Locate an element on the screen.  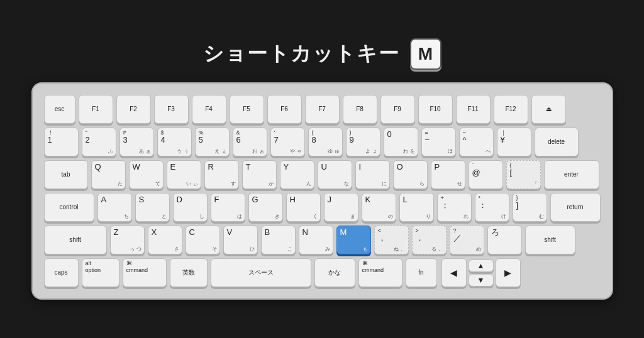
key-command_right: ⌘cmmand is located at coordinates (380, 273).